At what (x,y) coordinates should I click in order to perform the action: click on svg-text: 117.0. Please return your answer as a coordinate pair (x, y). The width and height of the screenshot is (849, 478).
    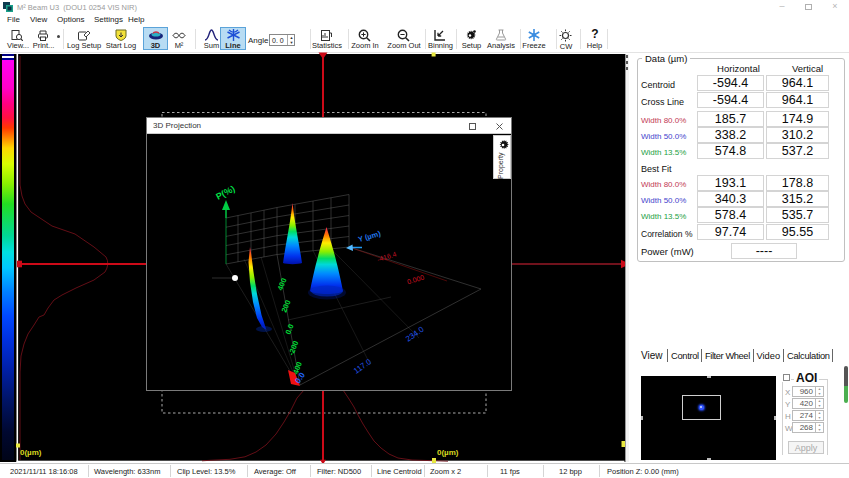
    Looking at the image, I should click on (363, 366).